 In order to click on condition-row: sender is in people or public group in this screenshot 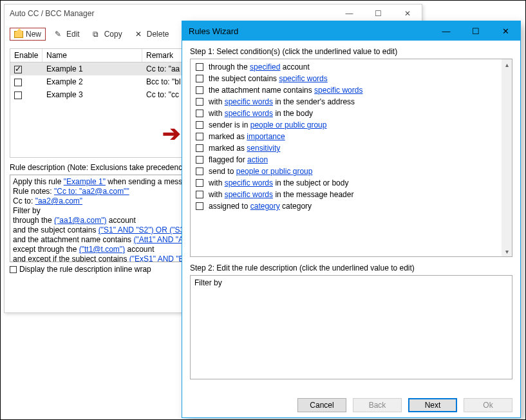, I will do `click(352, 125)`.